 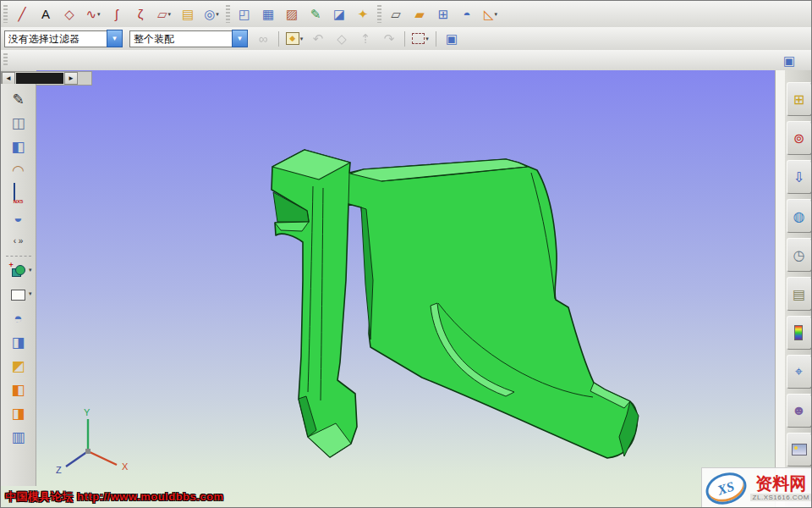 I want to click on scroll-left-button: ◄, so click(x=8, y=78).